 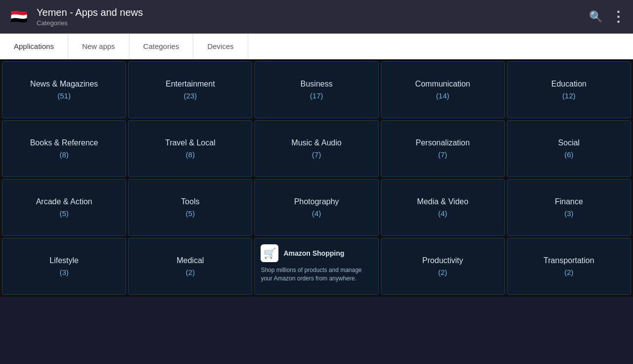 I want to click on tab-new-apps: New apps, so click(x=99, y=46).